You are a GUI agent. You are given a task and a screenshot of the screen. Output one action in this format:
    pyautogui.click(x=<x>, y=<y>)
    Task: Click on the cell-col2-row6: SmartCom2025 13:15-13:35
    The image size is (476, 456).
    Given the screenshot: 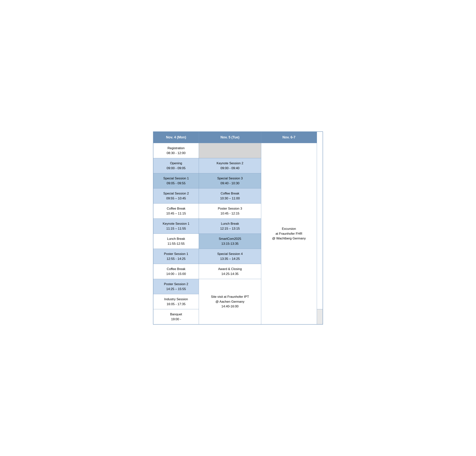 What is the action you would take?
    pyautogui.click(x=230, y=241)
    